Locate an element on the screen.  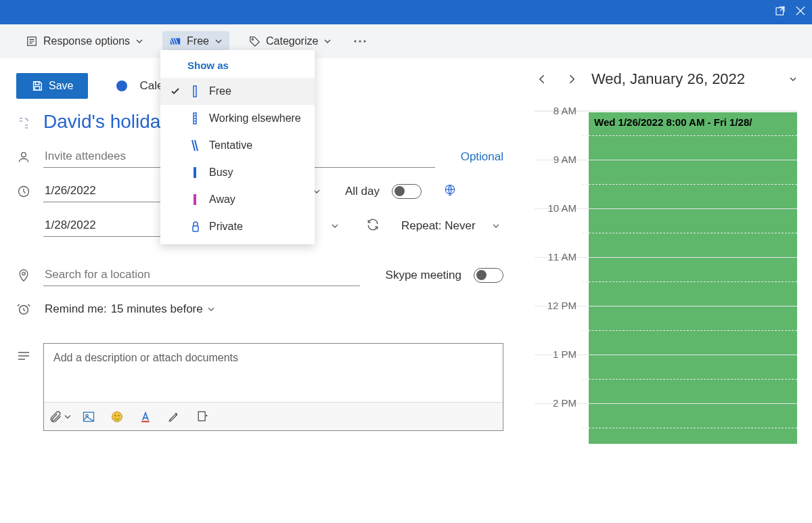
reminder-icon is located at coordinates (24, 309).